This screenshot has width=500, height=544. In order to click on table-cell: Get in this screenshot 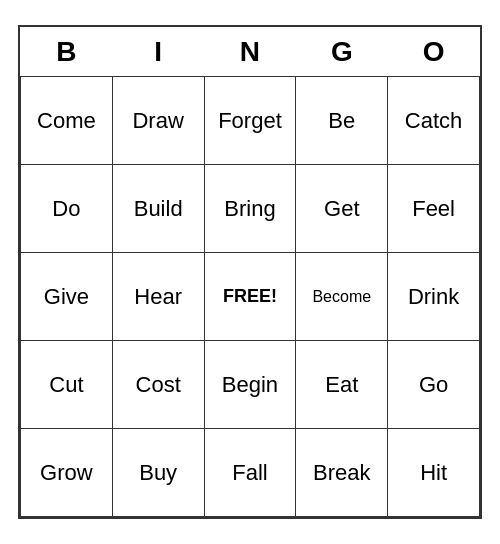, I will do `click(342, 209)`.